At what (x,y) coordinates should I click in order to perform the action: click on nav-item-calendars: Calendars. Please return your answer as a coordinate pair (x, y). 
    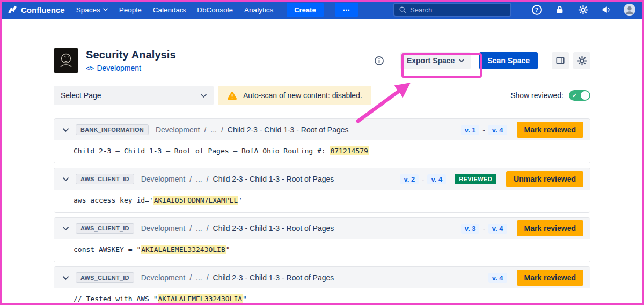
    Looking at the image, I should click on (170, 10).